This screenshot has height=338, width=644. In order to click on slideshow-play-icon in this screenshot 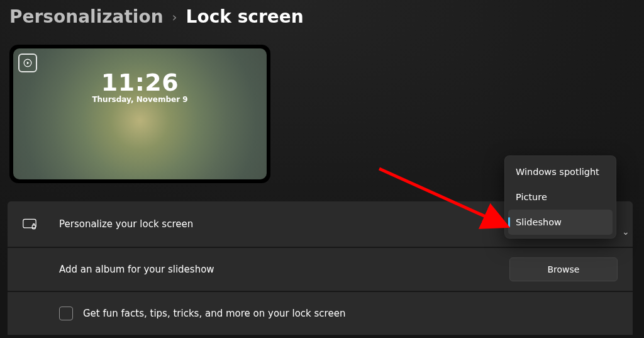, I will do `click(28, 63)`.